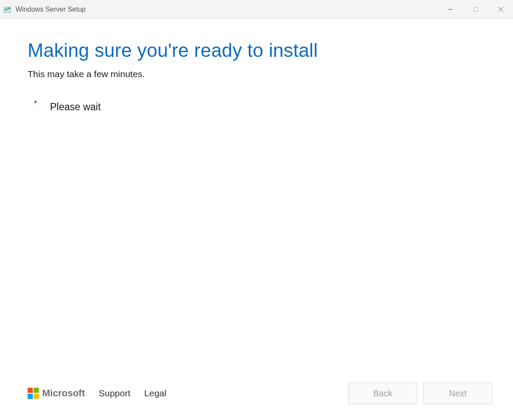 The height and width of the screenshot is (420, 513). I want to click on support-link: Support, so click(115, 393).